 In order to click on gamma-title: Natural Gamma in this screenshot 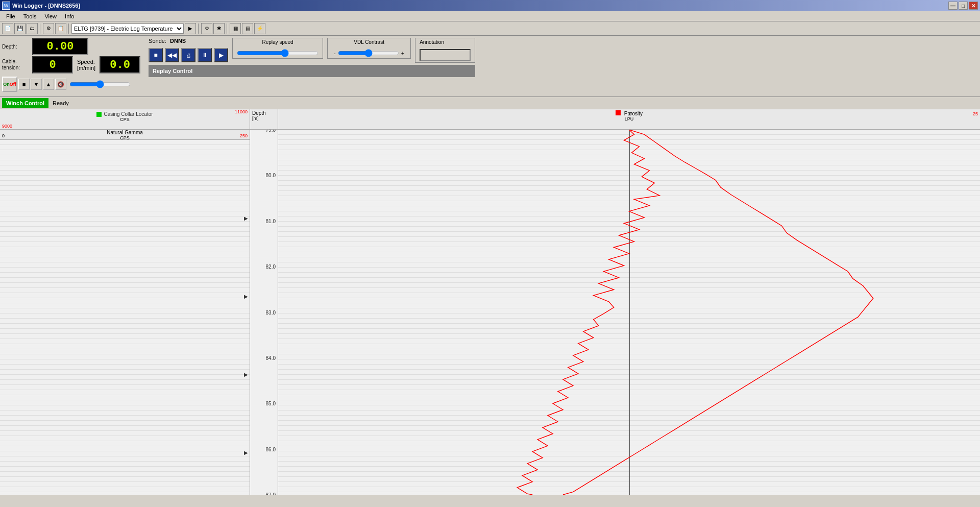, I will do `click(125, 133)`.